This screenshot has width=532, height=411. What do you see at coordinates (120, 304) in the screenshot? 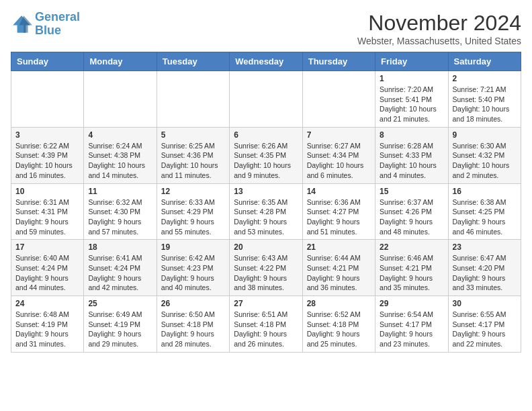
I see `day-number: 25` at bounding box center [120, 304].